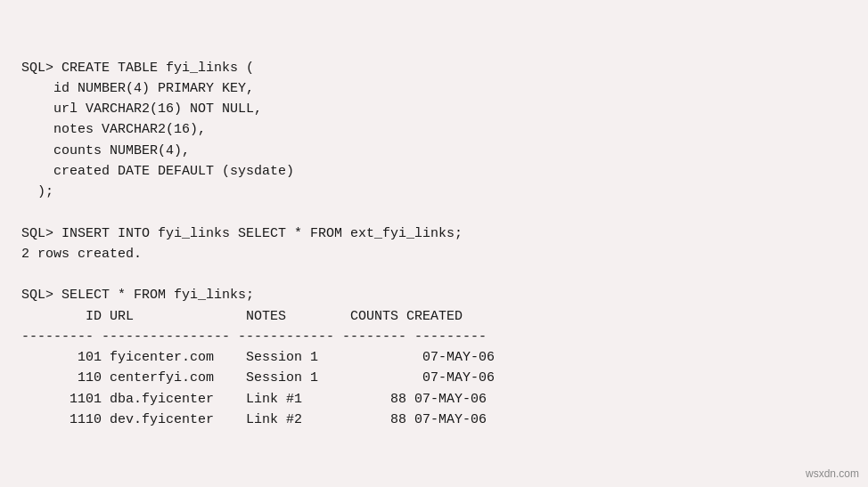 This screenshot has height=487, width=868. What do you see at coordinates (434, 296) in the screenshot?
I see `terminal-line: SQL> SELECT * FROM fyi_links;` at bounding box center [434, 296].